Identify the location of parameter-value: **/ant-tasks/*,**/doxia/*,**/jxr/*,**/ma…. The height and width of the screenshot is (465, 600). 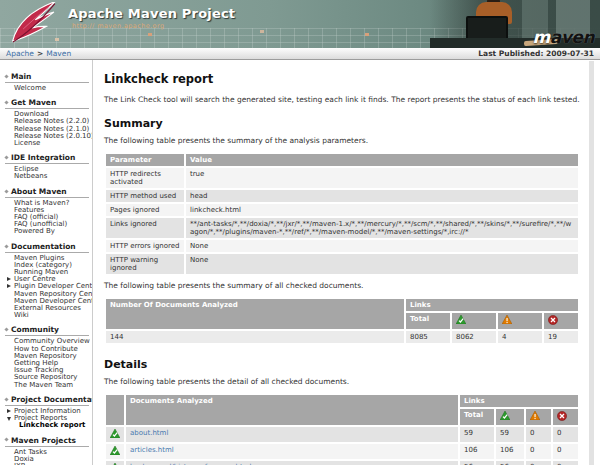
(382, 228).